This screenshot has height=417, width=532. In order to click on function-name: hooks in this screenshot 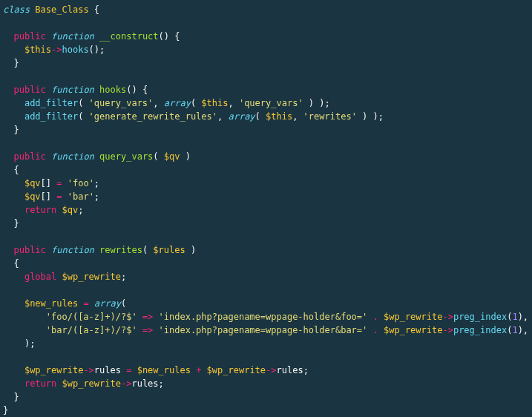, I will do `click(113, 90)`.